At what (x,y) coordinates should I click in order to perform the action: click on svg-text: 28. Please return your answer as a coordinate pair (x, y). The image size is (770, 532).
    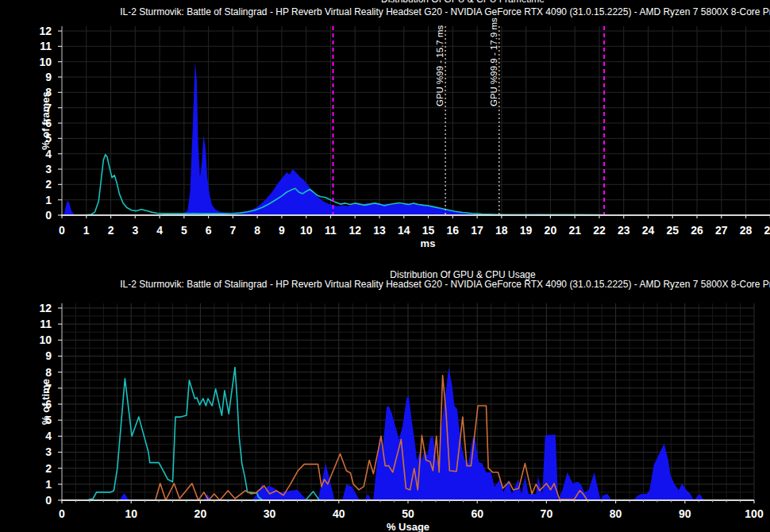
    Looking at the image, I should click on (746, 230).